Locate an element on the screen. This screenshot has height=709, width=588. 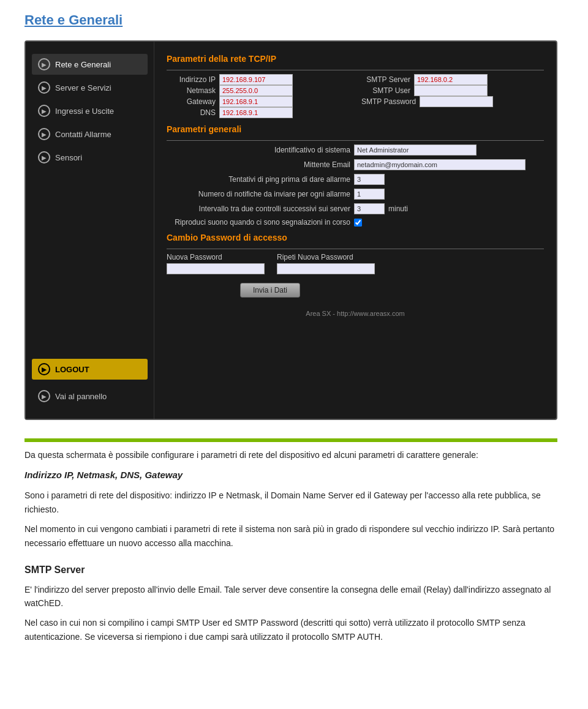
ripeti-password-label: Ripeti Nuova Password is located at coordinates (326, 257).